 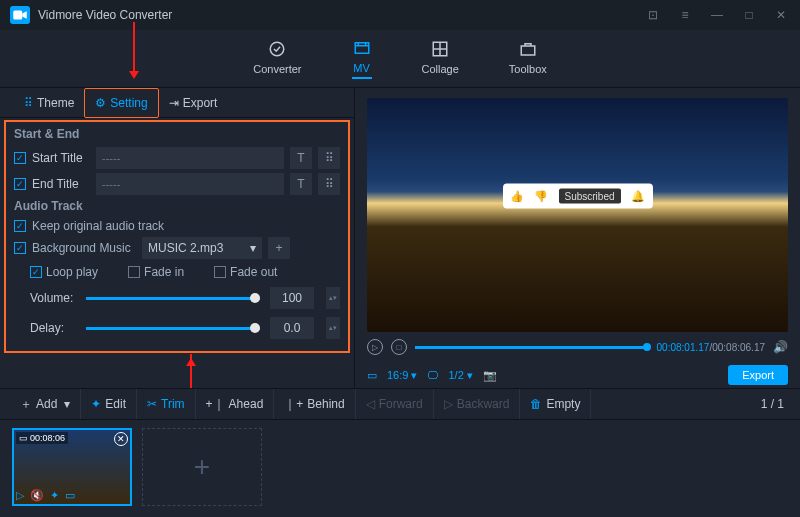 I want to click on aspect-select: 16:9 ▾, so click(x=402, y=376).